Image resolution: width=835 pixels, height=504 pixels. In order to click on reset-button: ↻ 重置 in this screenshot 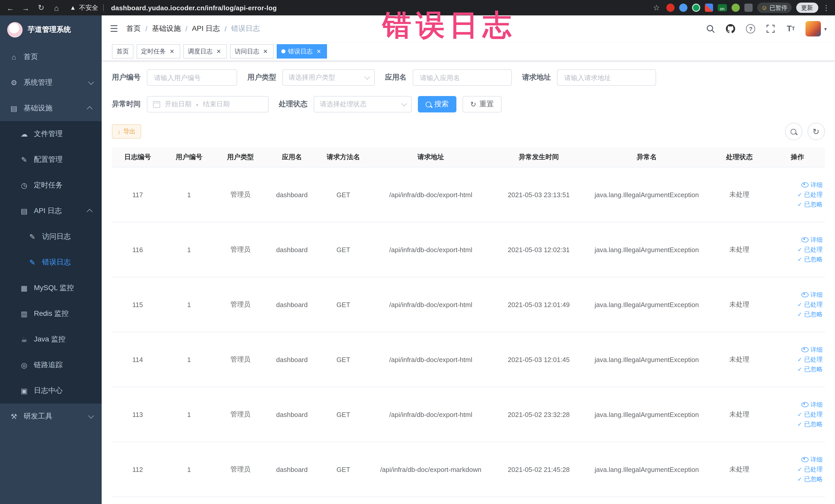, I will do `click(482, 104)`.